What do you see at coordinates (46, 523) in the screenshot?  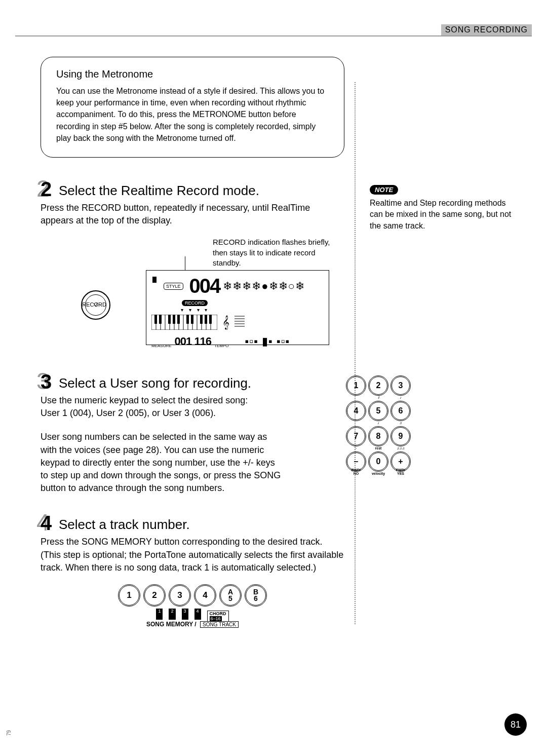 I see `step-number: 4` at bounding box center [46, 523].